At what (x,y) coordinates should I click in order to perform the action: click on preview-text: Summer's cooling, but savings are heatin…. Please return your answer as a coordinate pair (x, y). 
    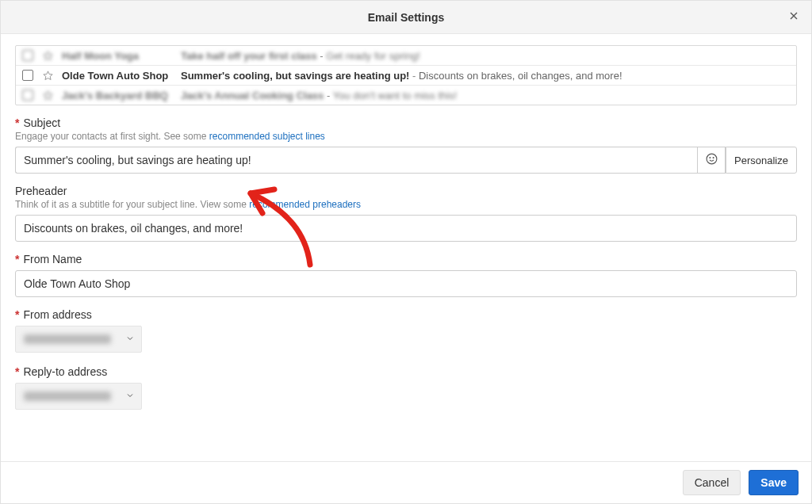
    Looking at the image, I should click on (401, 76).